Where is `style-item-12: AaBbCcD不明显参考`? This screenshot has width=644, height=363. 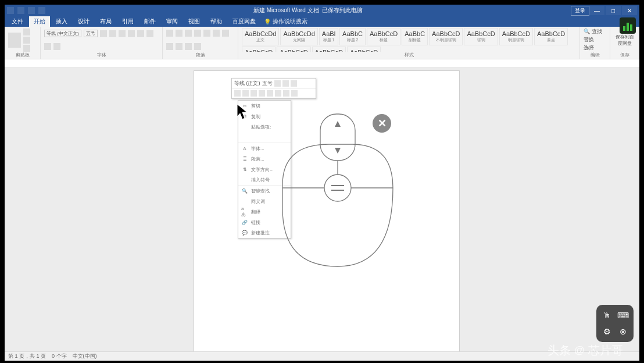 style-item-12: AaBbCcD不明显参考 is located at coordinates (329, 49).